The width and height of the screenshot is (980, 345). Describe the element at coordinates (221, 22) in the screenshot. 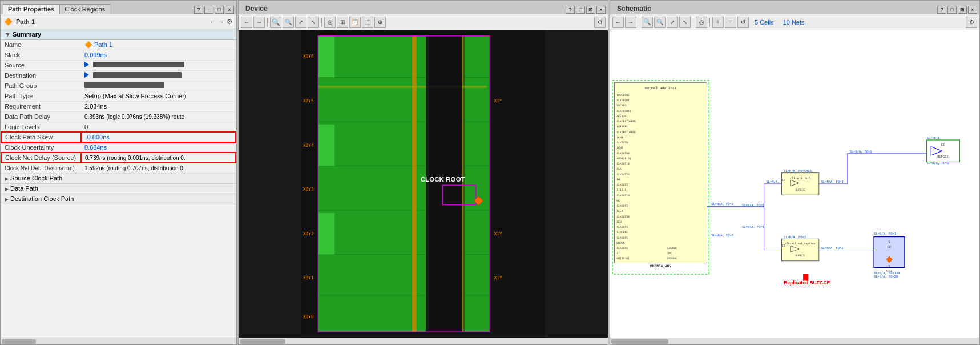

I see `forward-arrow-btn: →` at that location.